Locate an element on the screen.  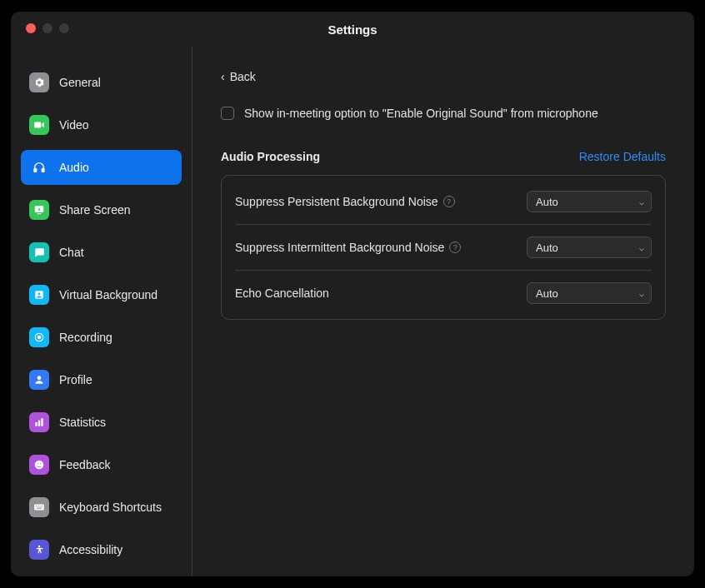
recording-icon is located at coordinates (39, 337).